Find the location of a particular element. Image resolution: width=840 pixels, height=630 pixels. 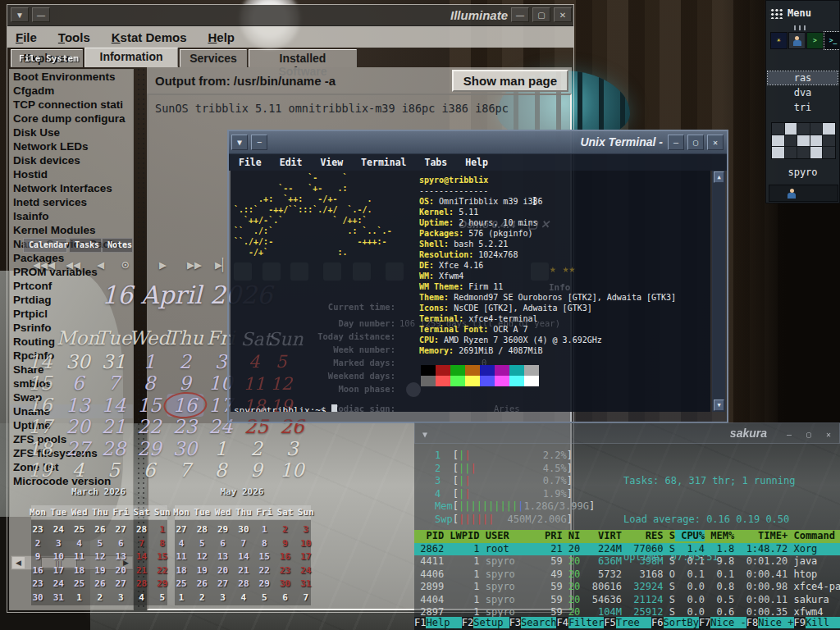

sidebar-item-routing: Routing is located at coordinates (71, 341).